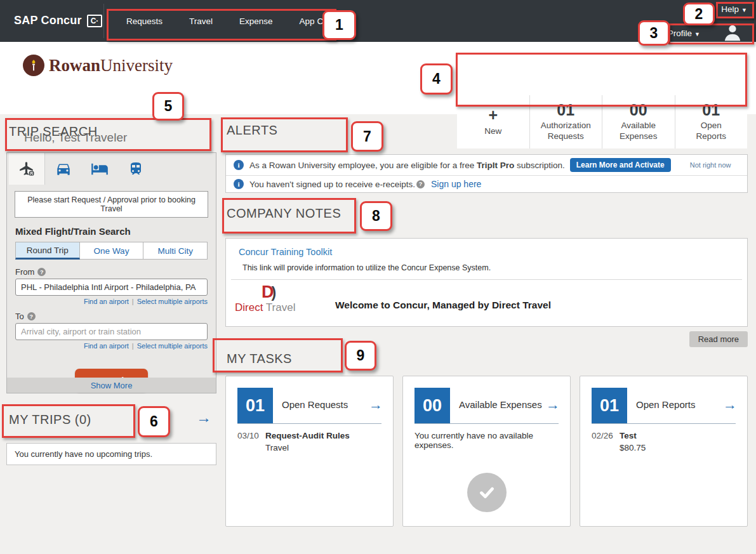 This screenshot has width=756, height=554. What do you see at coordinates (112, 331) in the screenshot?
I see `to-input` at bounding box center [112, 331].